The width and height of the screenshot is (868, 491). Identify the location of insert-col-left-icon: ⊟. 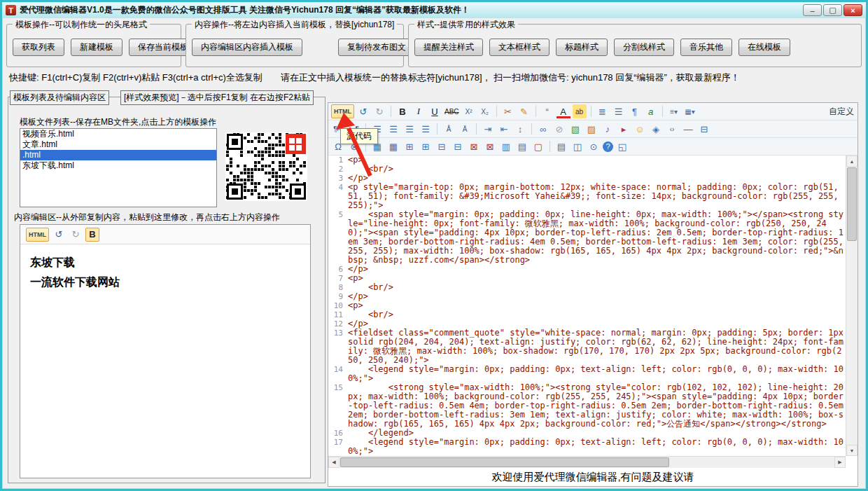
(442, 146).